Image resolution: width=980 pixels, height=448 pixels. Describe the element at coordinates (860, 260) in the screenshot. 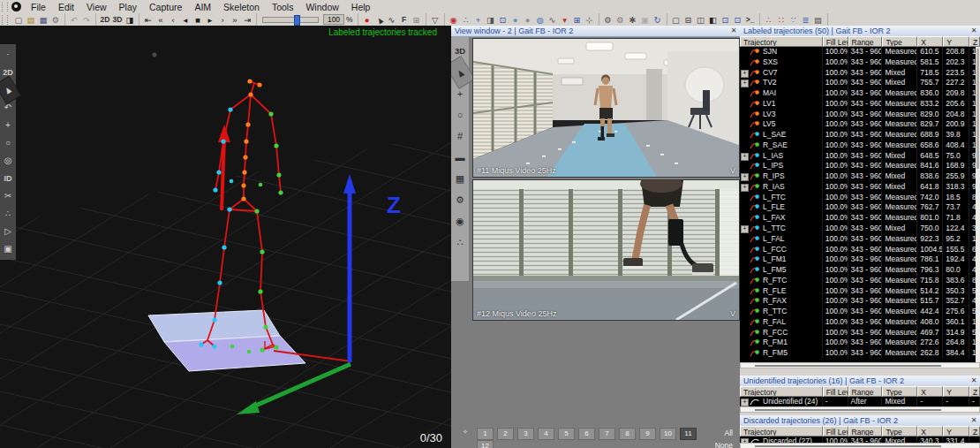

I see `trajectory-row-l-fm1: L_FM1100.0%343 - 960Measured786.1192.446…` at that location.